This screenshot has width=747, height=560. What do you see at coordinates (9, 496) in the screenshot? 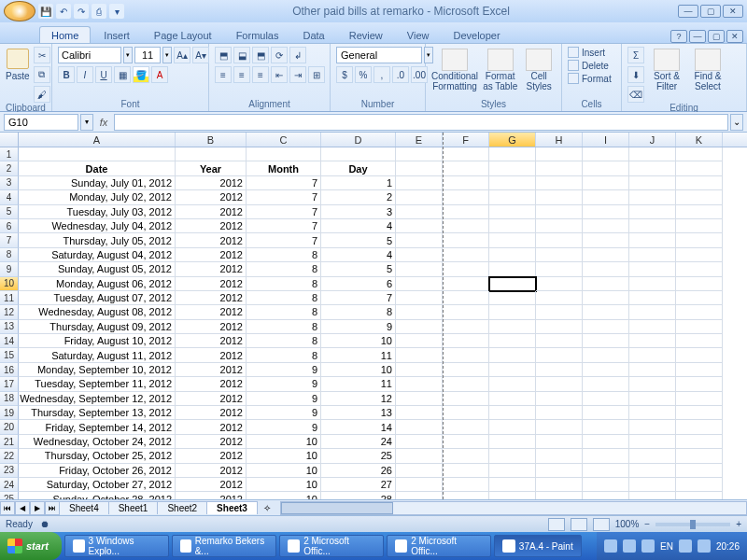
I see `row-header: 25` at bounding box center [9, 496].